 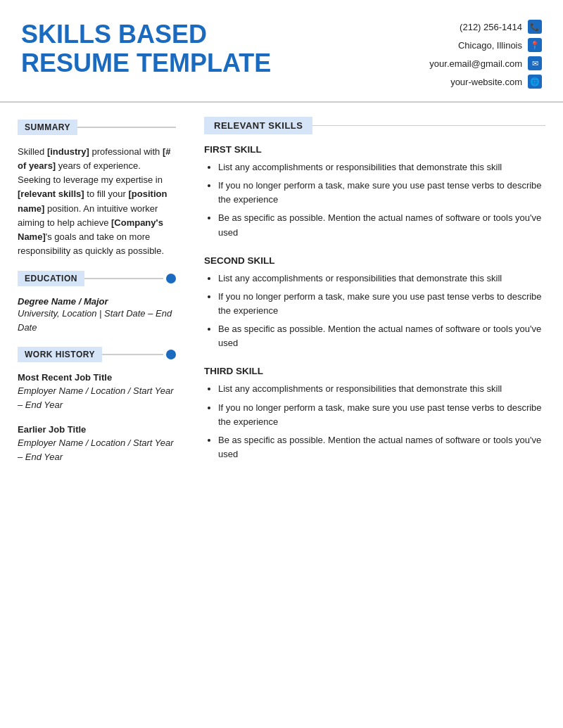 What do you see at coordinates (496, 82) in the screenshot?
I see `contact-website-row: your-website.com 🌐` at bounding box center [496, 82].